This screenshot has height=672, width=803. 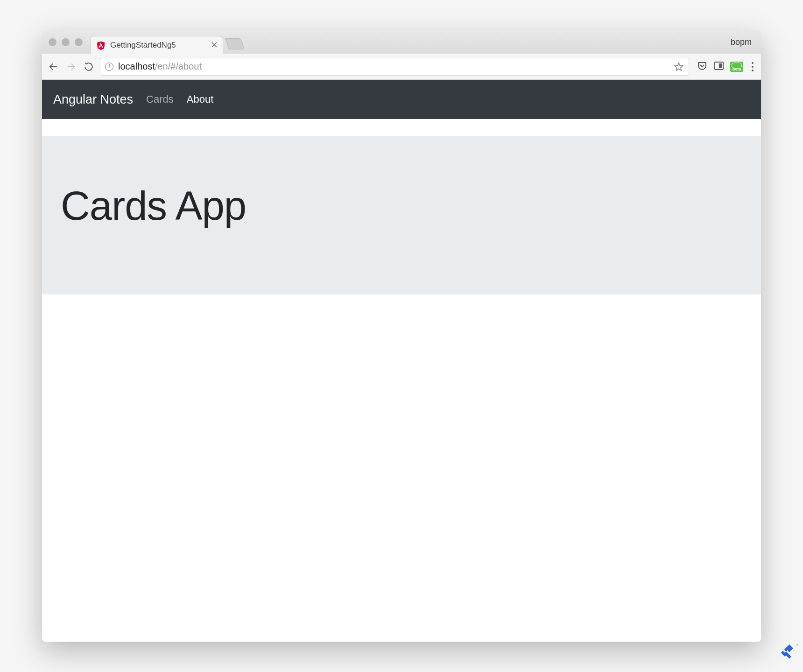 I want to click on back-button, so click(x=53, y=67).